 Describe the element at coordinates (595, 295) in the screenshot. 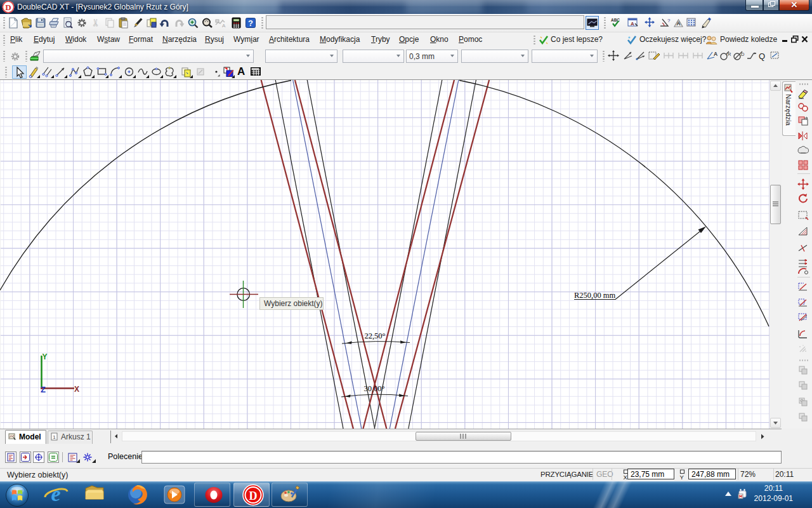

I see `svg-text: R250,00 mm` at that location.